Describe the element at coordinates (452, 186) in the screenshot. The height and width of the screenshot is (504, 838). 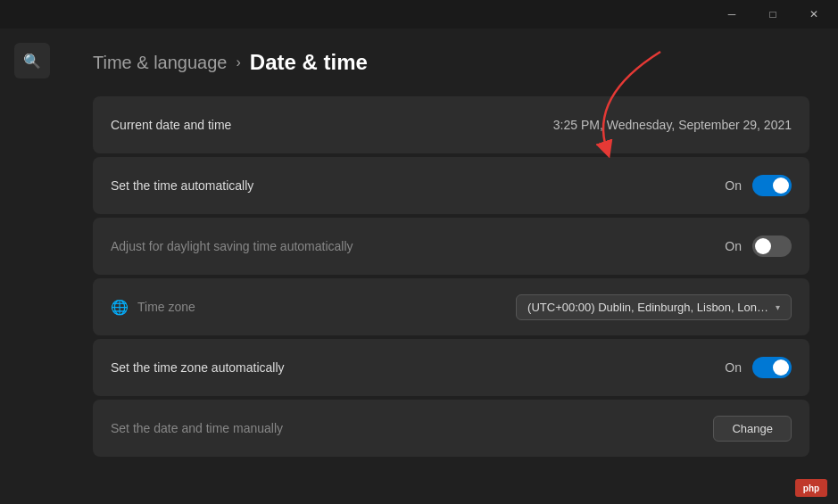
I see `set-time-auto-row: Set the time automatically On` at that location.